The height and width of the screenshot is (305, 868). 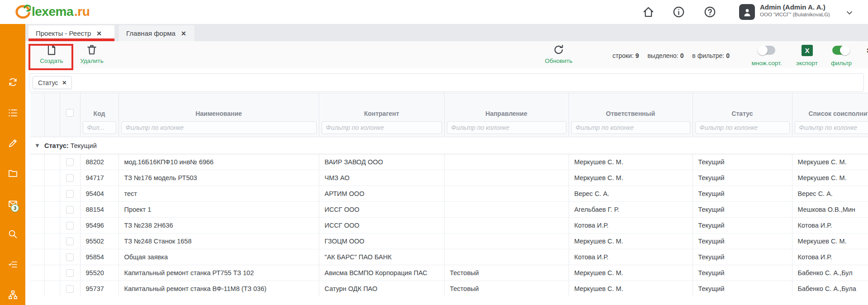 I want to click on table-row: 88202 мод.16Б16КПФ10 инв№ 6966 ВАИР ЗАВО…, so click(x=449, y=162).